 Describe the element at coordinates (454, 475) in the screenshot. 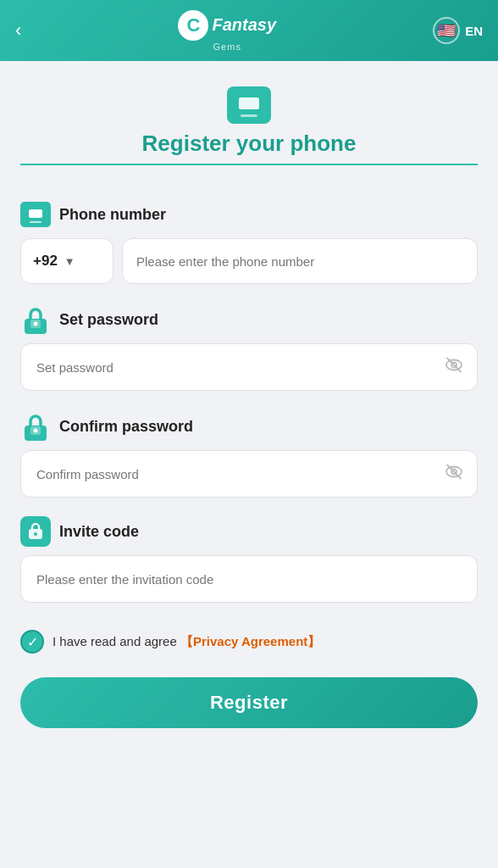

I see `toggle-confirm-password-icon` at that location.